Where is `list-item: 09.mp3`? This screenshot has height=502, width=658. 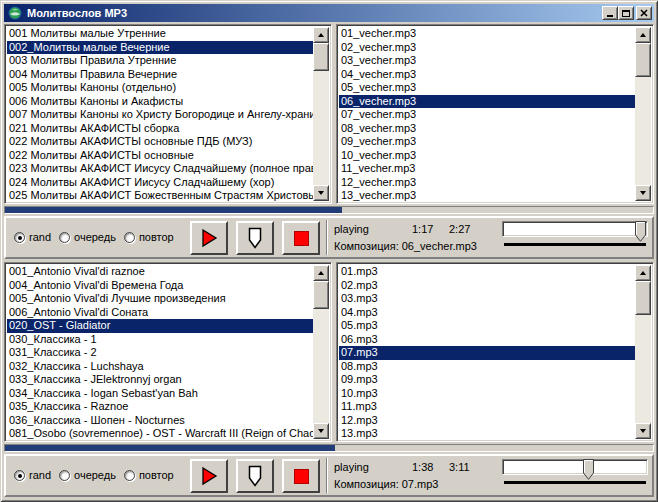
list-item: 09.mp3 is located at coordinates (487, 380).